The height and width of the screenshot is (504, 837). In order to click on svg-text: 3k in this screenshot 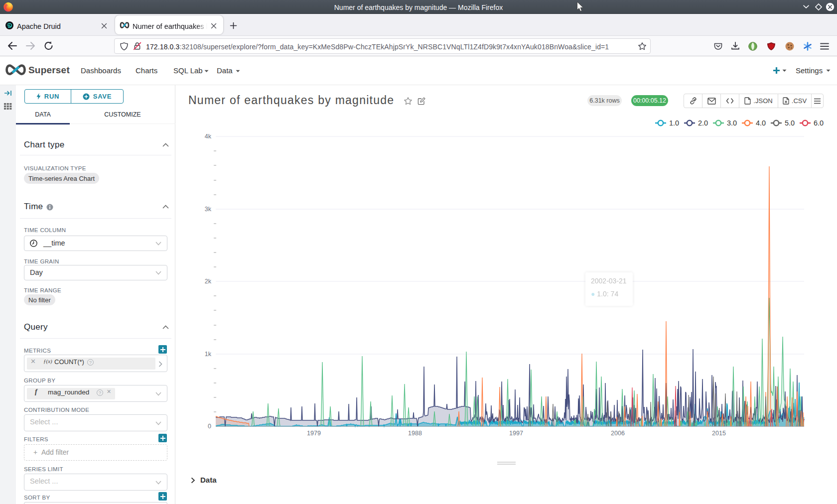, I will do `click(208, 209)`.